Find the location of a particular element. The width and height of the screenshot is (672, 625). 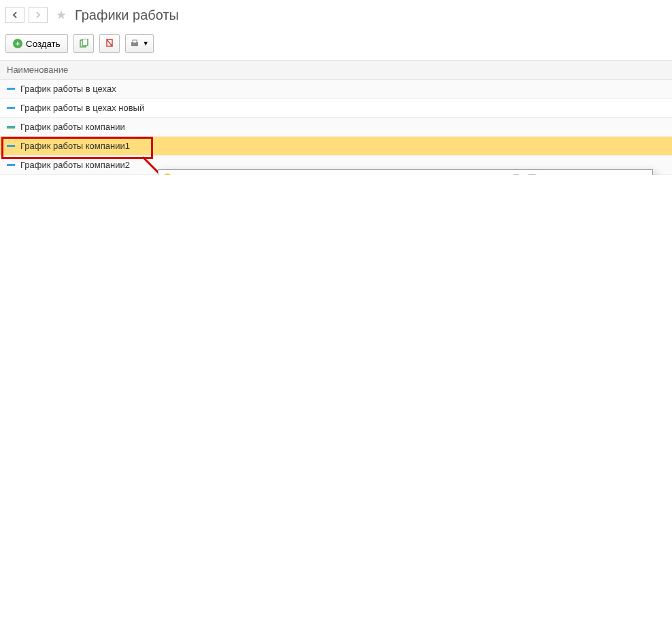

create-button-label: Создать is located at coordinates (44, 44).